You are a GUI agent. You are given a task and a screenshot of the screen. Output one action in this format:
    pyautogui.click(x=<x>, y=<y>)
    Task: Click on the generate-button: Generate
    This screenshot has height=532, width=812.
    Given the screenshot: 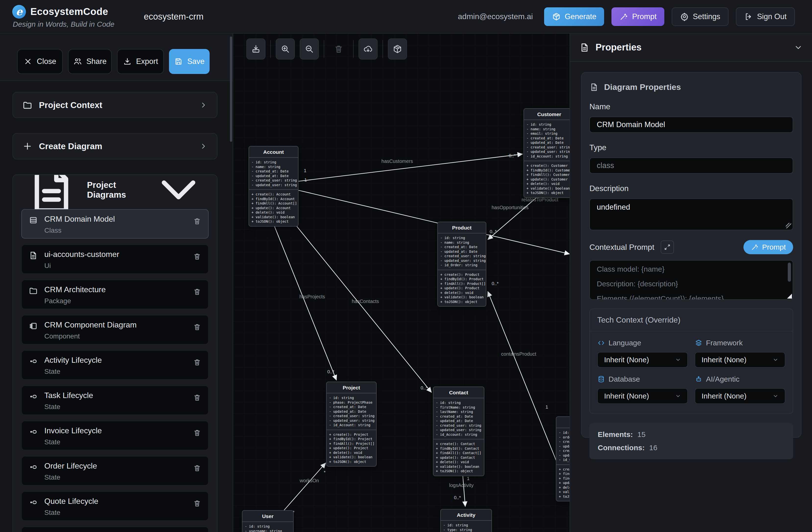 What is the action you would take?
    pyautogui.click(x=574, y=17)
    